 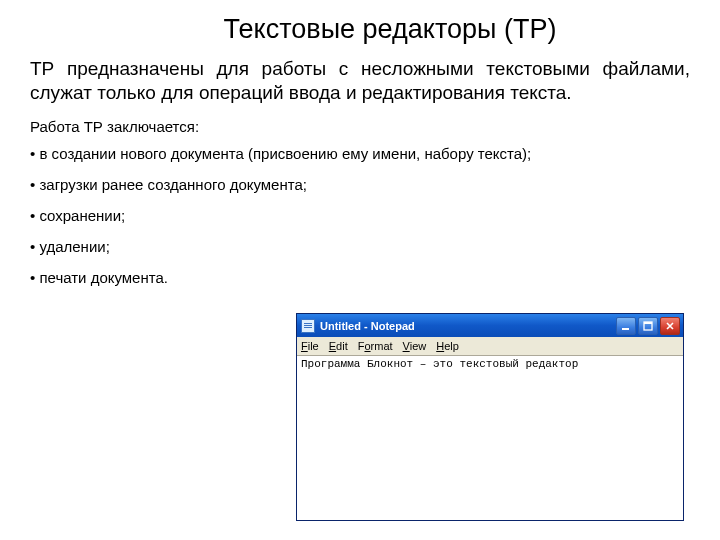 I want to click on menu-bar: File Edit Format View Help, so click(x=490, y=346).